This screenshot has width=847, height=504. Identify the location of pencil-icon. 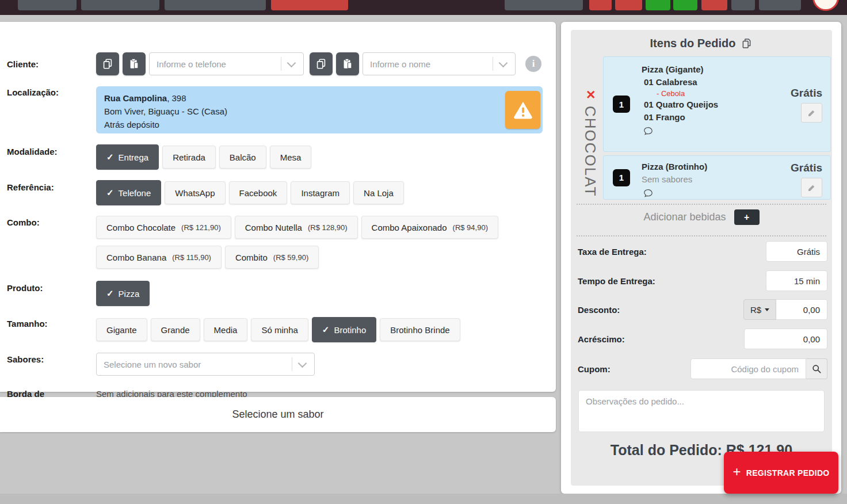
(811, 113).